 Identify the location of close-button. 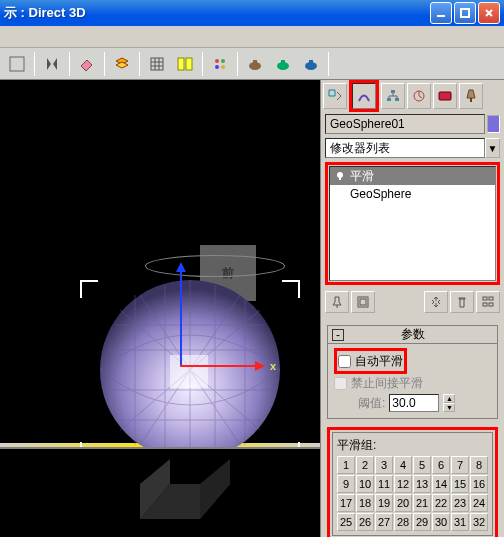
(489, 13).